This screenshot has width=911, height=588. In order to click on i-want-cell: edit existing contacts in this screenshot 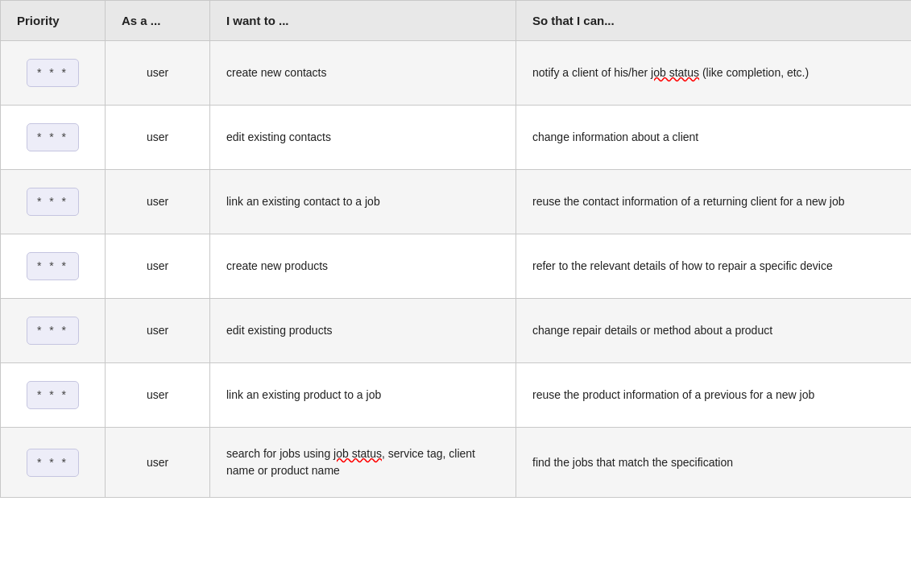, I will do `click(363, 138)`.